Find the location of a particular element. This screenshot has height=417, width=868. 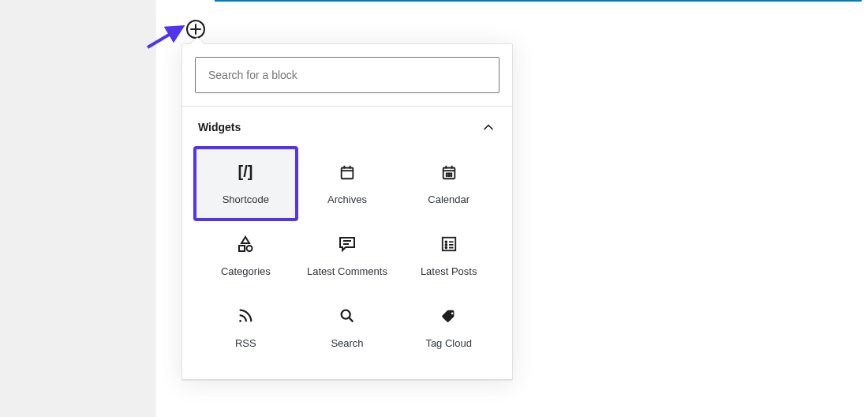

top-accent-bar is located at coordinates (538, 1).